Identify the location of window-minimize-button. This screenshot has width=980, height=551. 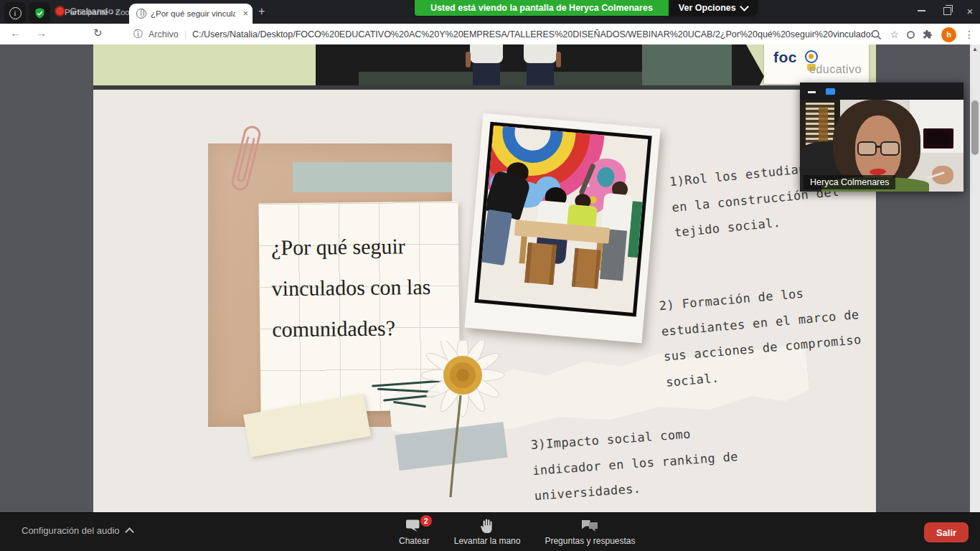
(921, 11).